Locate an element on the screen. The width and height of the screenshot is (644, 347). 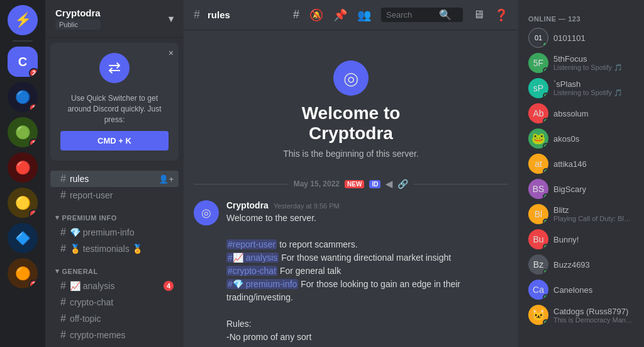
channel-item-report-user: # report-user is located at coordinates (114, 195).